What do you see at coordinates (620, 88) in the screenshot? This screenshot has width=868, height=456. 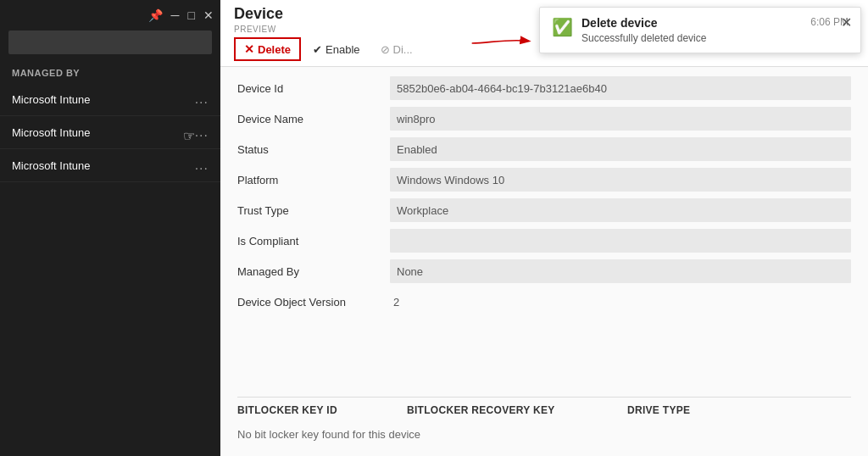 I see `value-device-id` at bounding box center [620, 88].